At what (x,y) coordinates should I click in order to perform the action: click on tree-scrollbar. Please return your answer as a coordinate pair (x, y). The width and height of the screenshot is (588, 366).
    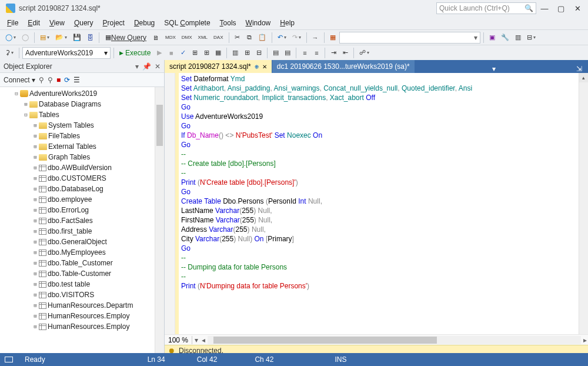
    Looking at the image, I should click on (159, 221).